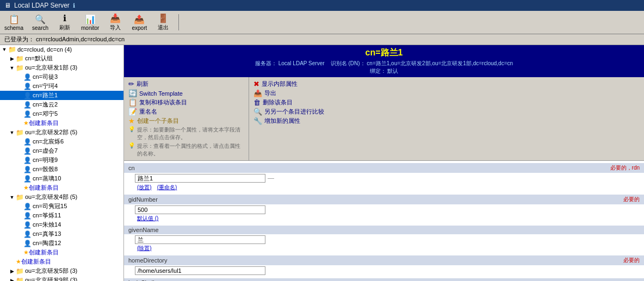 The height and width of the screenshot is (281, 644). What do you see at coordinates (384, 168) in the screenshot?
I see `attr-cn-header: cn 必要的，rdn` at bounding box center [384, 168].